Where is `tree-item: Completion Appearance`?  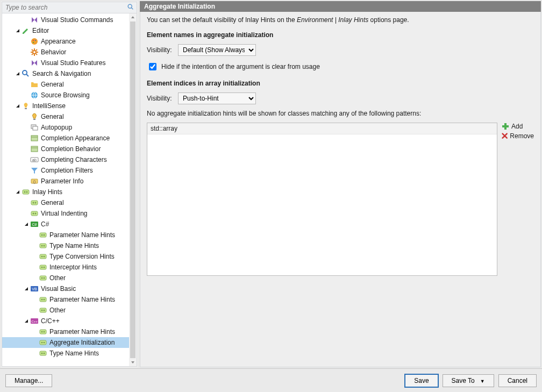 tree-item: Completion Appearance is located at coordinates (66, 138).